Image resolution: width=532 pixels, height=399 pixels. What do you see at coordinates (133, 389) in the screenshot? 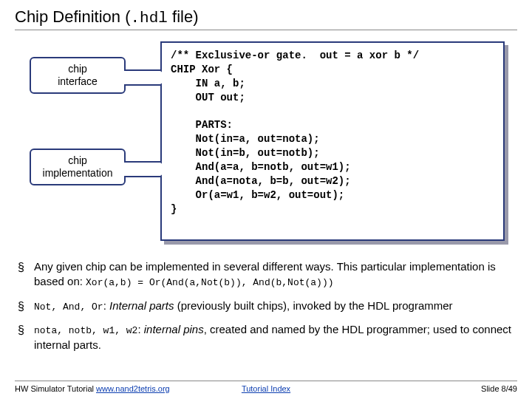
I see `footer-link: www.nand2tetris.org` at bounding box center [133, 389].